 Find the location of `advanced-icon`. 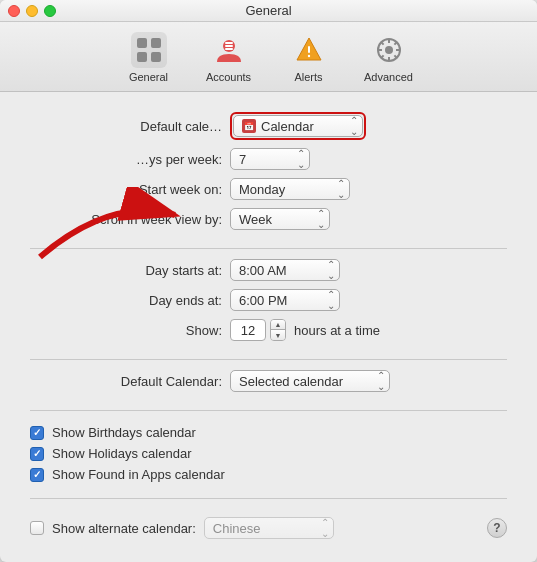

advanced-icon is located at coordinates (389, 50).